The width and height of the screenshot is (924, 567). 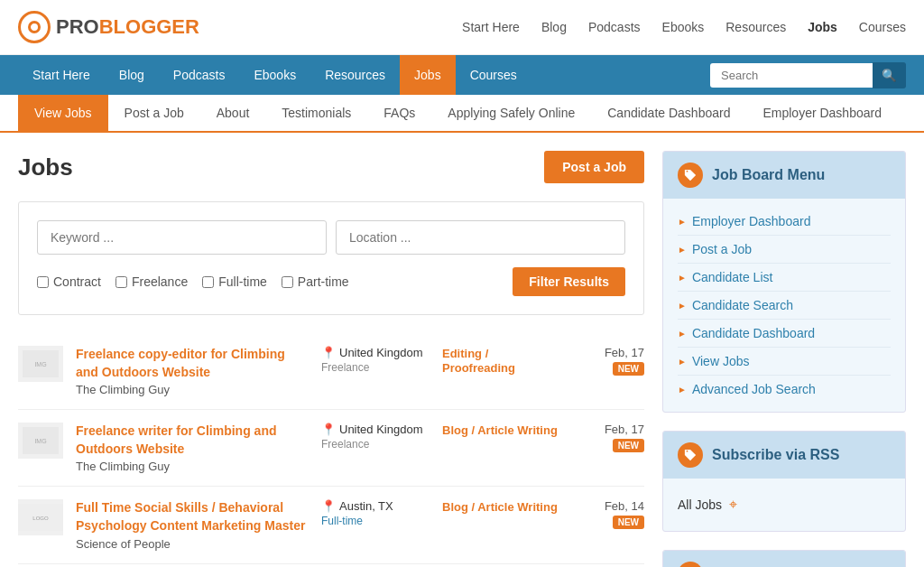 I want to click on logo-pro: PRO, so click(x=78, y=27).